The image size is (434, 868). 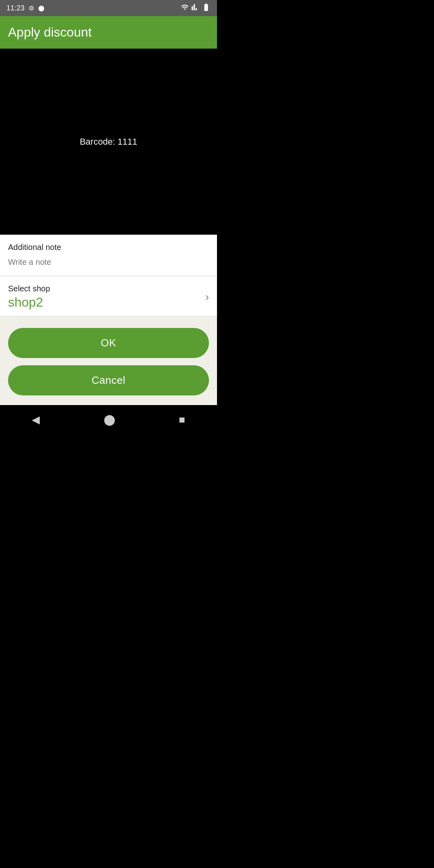 What do you see at coordinates (108, 32) in the screenshot?
I see `page-title: Apply discount` at bounding box center [108, 32].